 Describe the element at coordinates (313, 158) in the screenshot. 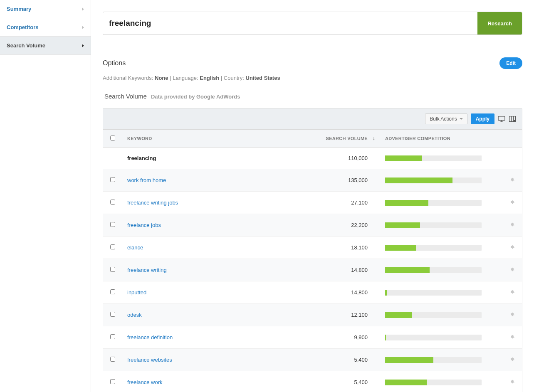

I see `table-row: freelancing110,000` at that location.